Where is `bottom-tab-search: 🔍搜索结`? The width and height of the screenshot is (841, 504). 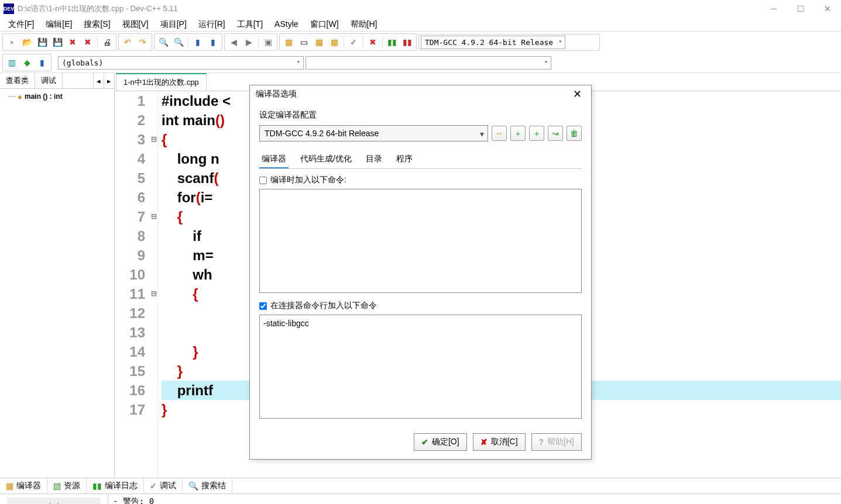 bottom-tab-search: 🔍搜索结 is located at coordinates (207, 486).